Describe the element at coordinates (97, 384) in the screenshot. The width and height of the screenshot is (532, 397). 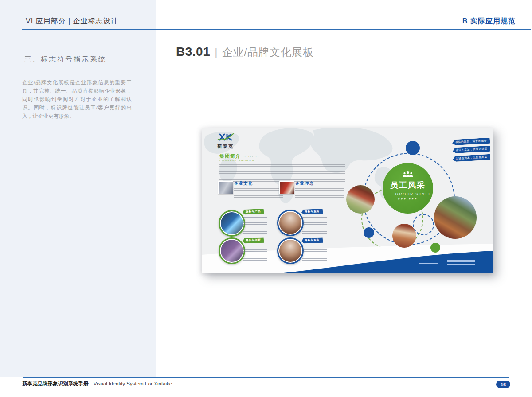
I see `footer-text: 新泰克品牌形象识别系统手册 Visual Identity System For…` at that location.